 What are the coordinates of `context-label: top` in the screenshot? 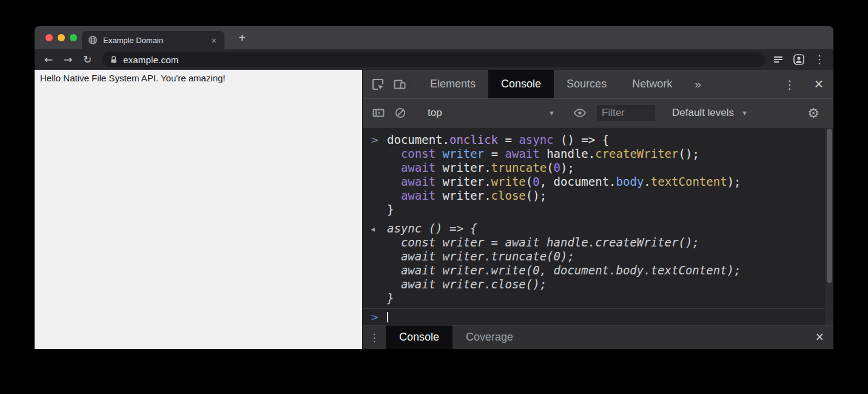 It's located at (435, 113).